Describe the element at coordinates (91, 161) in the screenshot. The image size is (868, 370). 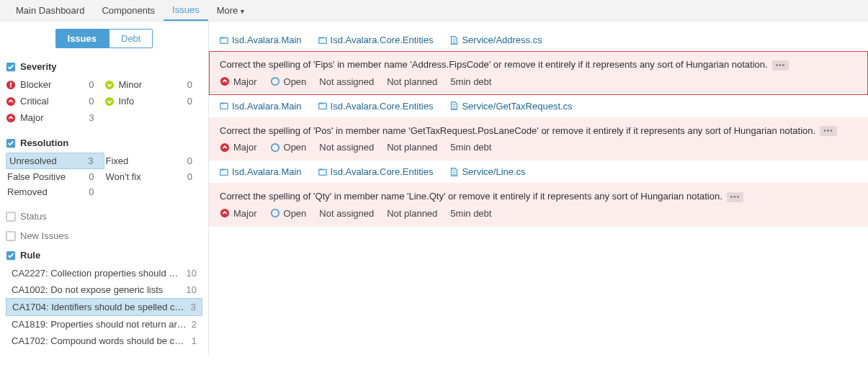
I see `resolution-count: 3` at that location.